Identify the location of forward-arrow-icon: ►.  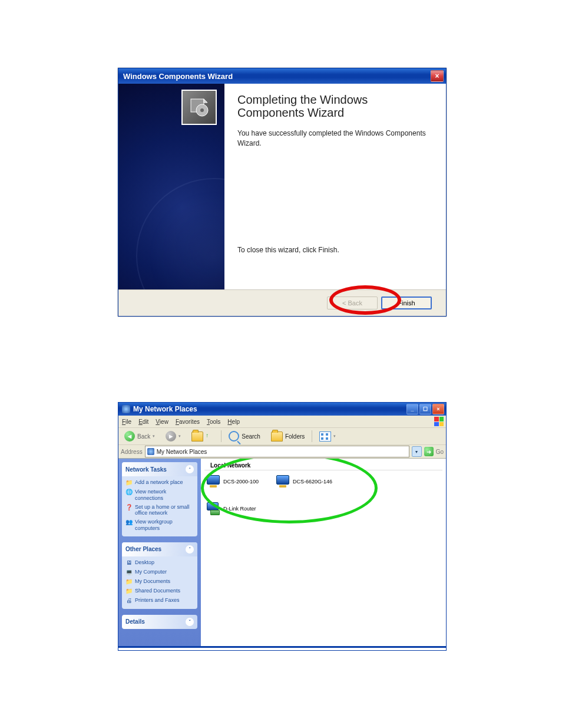
(171, 436).